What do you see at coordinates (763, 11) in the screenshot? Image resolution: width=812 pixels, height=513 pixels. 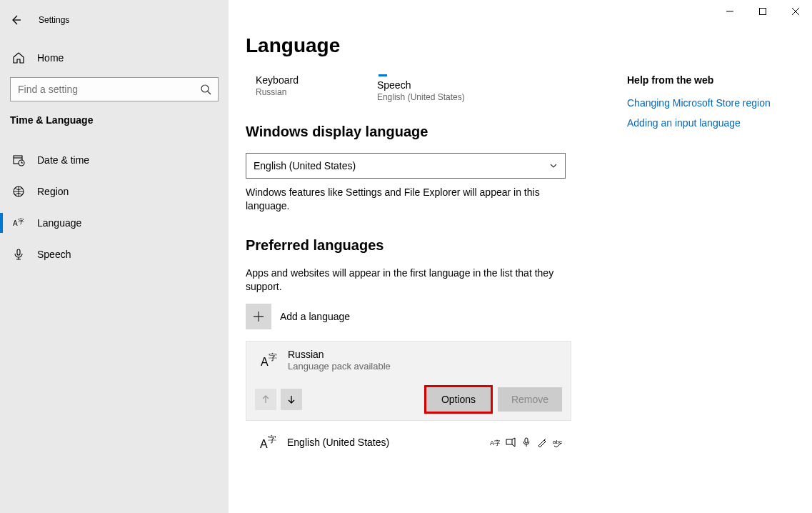 I see `maximize-button` at bounding box center [763, 11].